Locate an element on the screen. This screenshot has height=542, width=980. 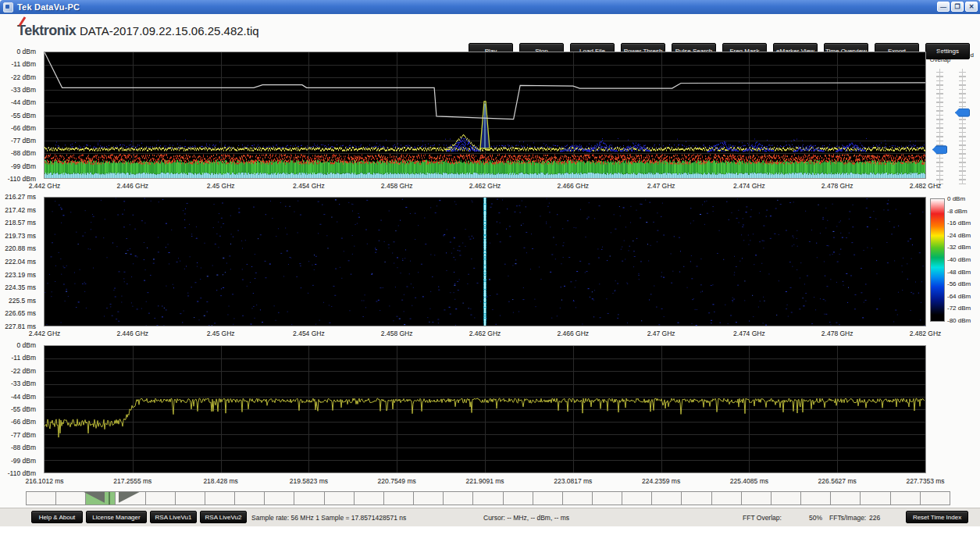
speed-slider-groove is located at coordinates (962, 127).